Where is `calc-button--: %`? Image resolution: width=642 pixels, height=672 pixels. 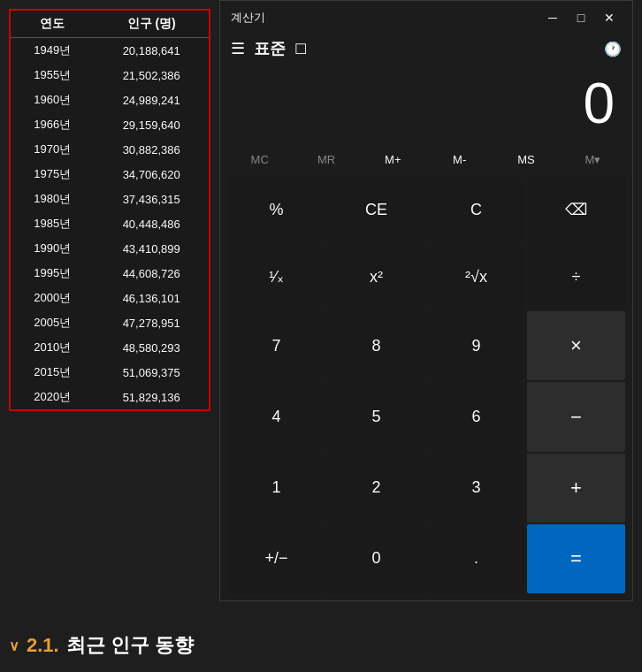 calc-button--: % is located at coordinates (276, 210).